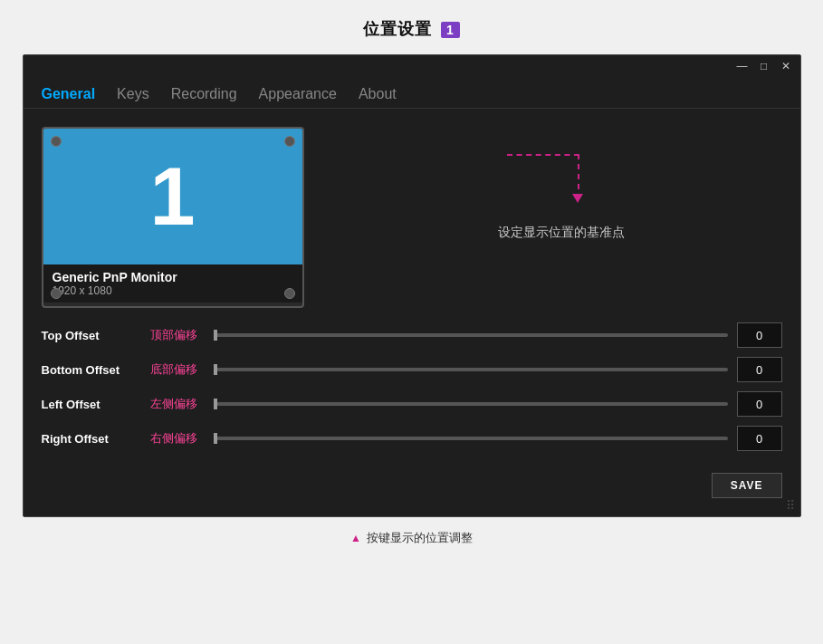 Image resolution: width=823 pixels, height=644 pixels. What do you see at coordinates (397, 29) in the screenshot?
I see `title-text: 位置设置` at bounding box center [397, 29].